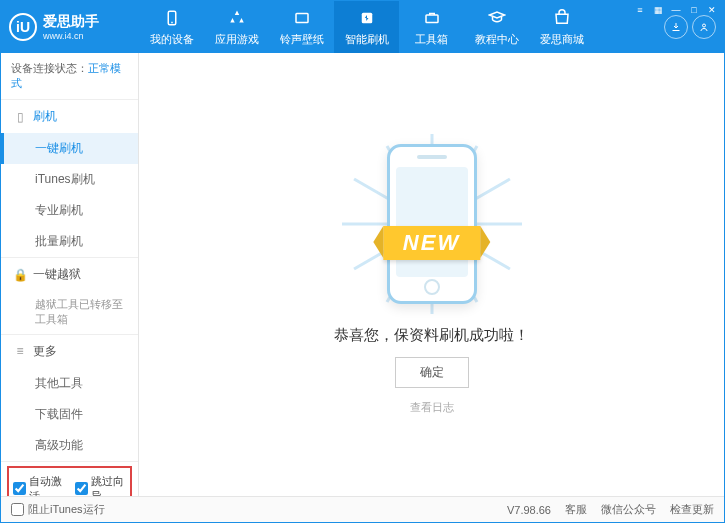 The image size is (725, 523). What do you see at coordinates (529, 510) in the screenshot?
I see `version-label: V7.98.66` at bounding box center [529, 510].